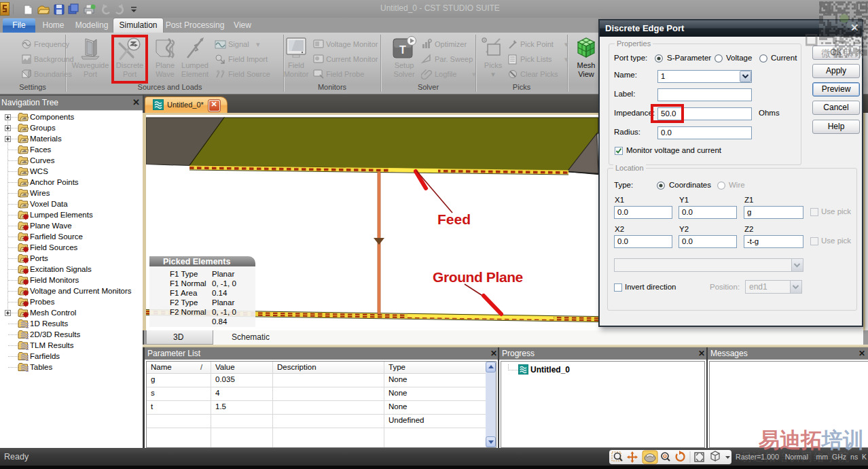  Describe the element at coordinates (183, 302) in the screenshot. I see `svg-text: F2 Type` at that location.